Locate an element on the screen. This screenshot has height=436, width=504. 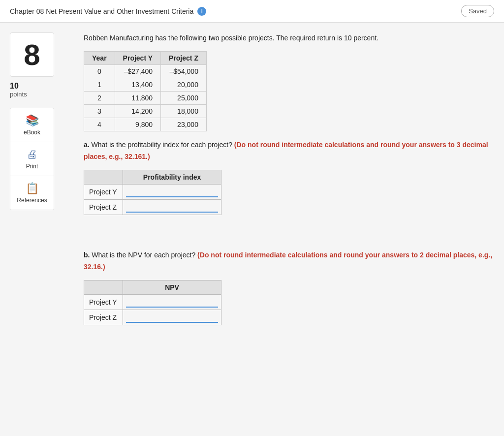
ebook-icon: 📚 is located at coordinates (32, 121).